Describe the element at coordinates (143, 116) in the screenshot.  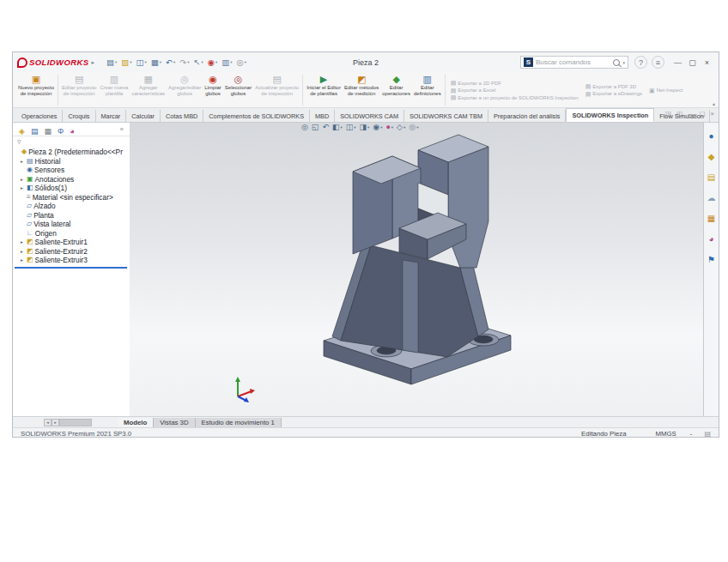
I see `tab-calcular: Calcular` at that location.